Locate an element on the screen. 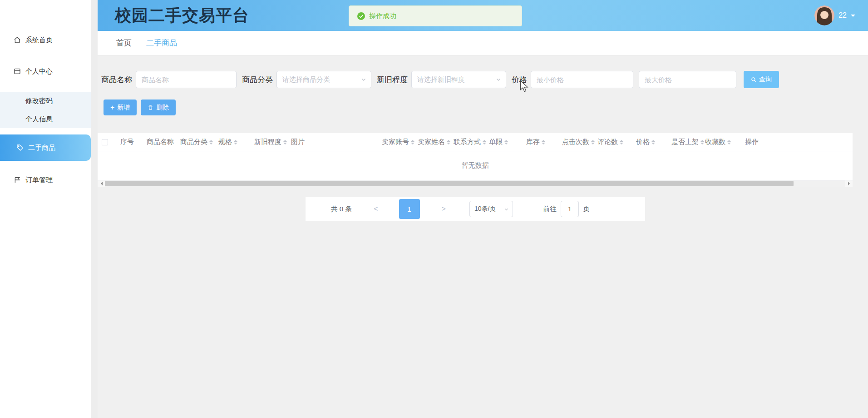 This screenshot has height=418, width=868. add-button-label: 新增 is located at coordinates (123, 108).